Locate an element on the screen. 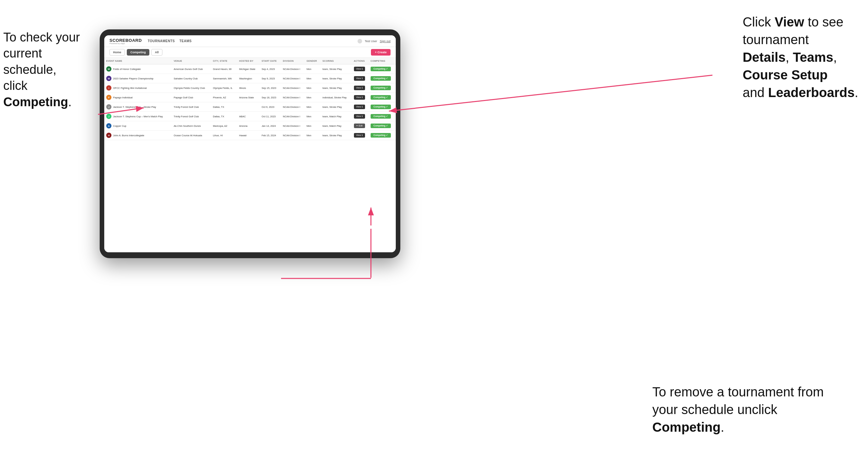  cell-hosted-by: Illinois is located at coordinates (249, 88).